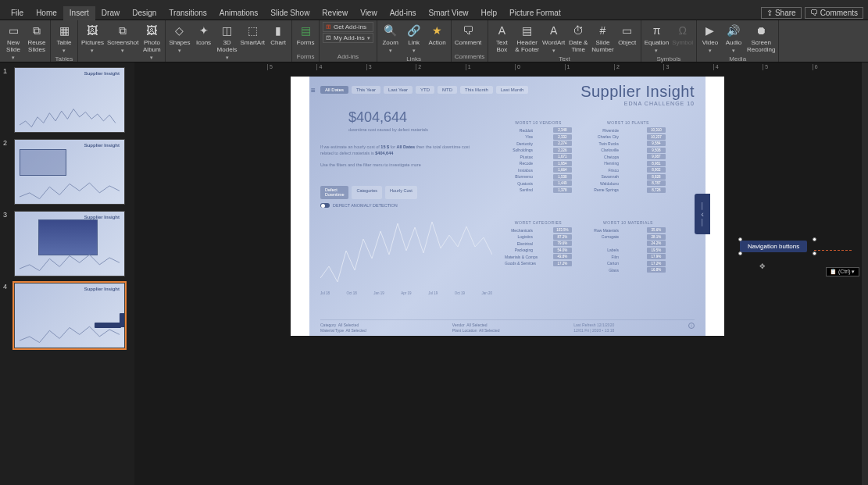 Image resolution: width=868 pixels, height=485 pixels. Describe the element at coordinates (37, 37) in the screenshot. I see `reuse-slides-button: ⧉Reuse Slides` at that location.